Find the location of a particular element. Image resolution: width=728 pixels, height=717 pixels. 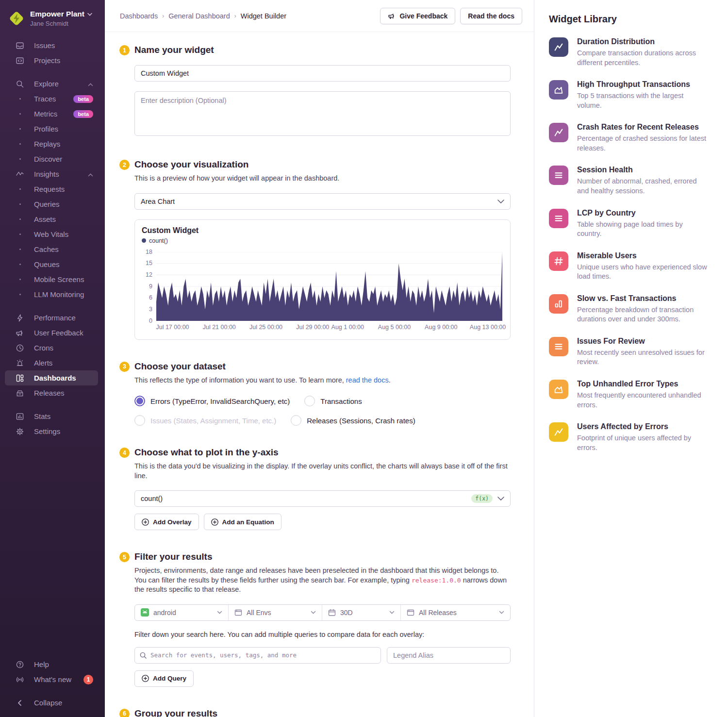

widget-library-item-title: Crash Rates for Recent Releases is located at coordinates (643, 127).